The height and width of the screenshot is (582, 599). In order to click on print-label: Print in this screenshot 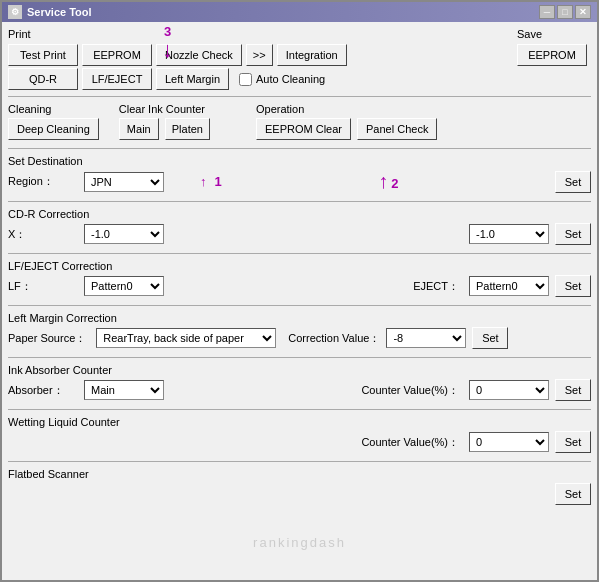, I will do `click(178, 34)`.